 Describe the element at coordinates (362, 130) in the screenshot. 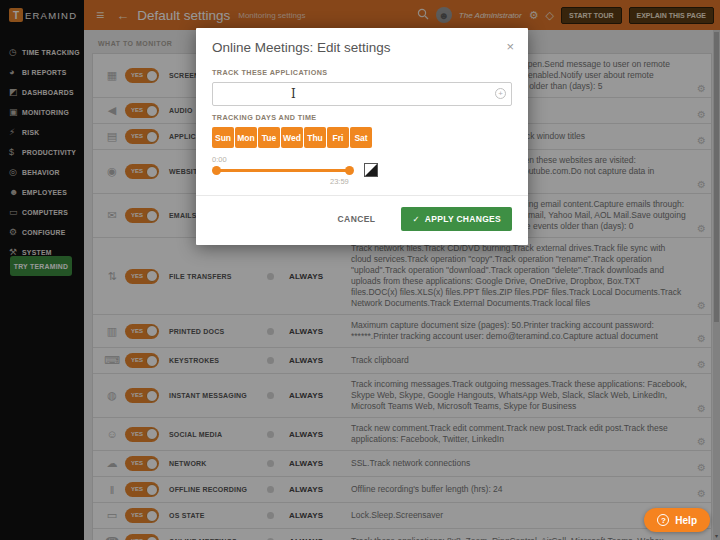

I see `modal-body: TRACK THESE APPLICATIONS I + TRACKING DA…` at that location.